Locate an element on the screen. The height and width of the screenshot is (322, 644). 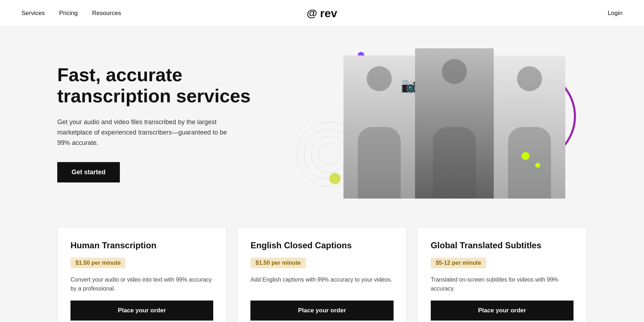
service-order-btn-3: Place your order is located at coordinates (502, 311).